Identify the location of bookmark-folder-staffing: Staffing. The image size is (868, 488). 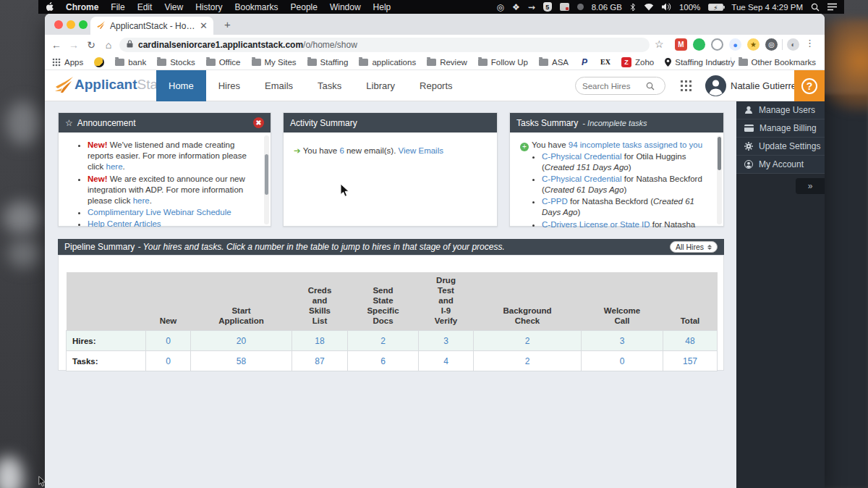
(328, 62).